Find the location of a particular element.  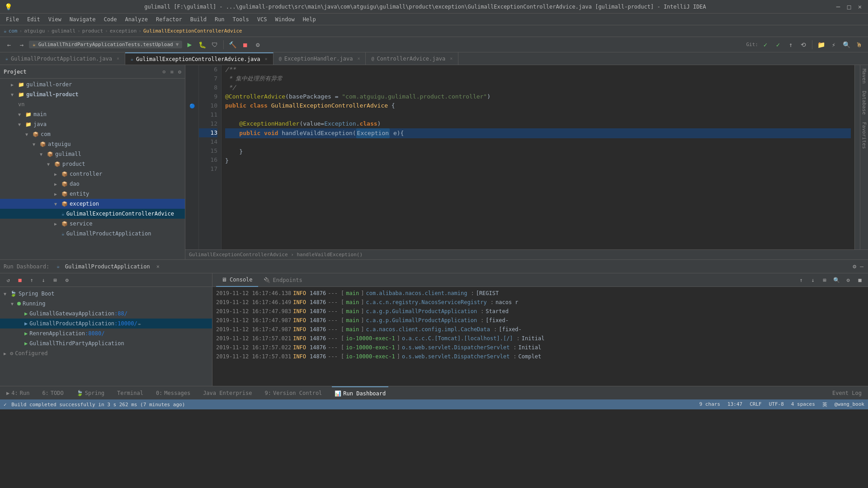

sidebar-settings-icon: ⚙ is located at coordinates (180, 72).